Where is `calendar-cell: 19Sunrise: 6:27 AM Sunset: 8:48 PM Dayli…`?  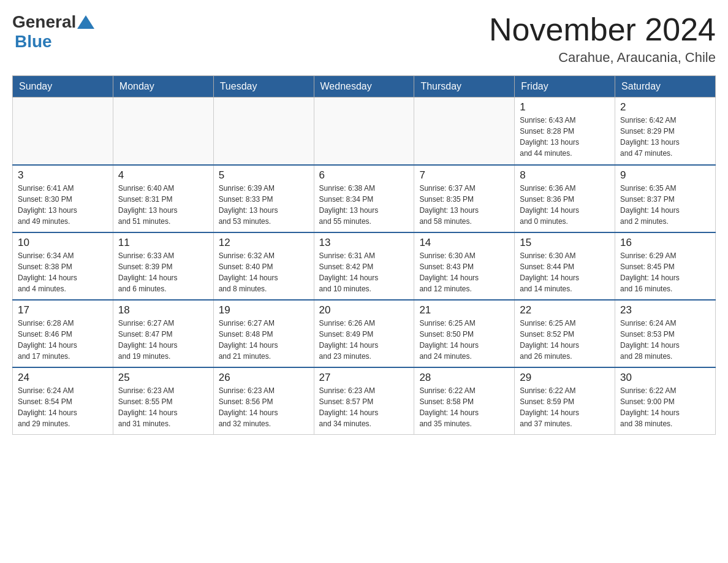
calendar-cell: 19Sunrise: 6:27 AM Sunset: 8:48 PM Dayli… is located at coordinates (264, 334).